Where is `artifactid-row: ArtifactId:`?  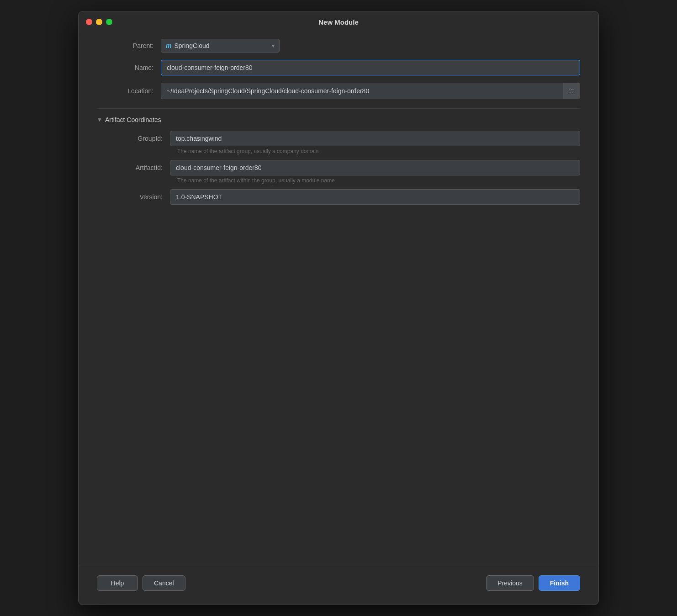
artifactid-row: ArtifactId: is located at coordinates (343, 168).